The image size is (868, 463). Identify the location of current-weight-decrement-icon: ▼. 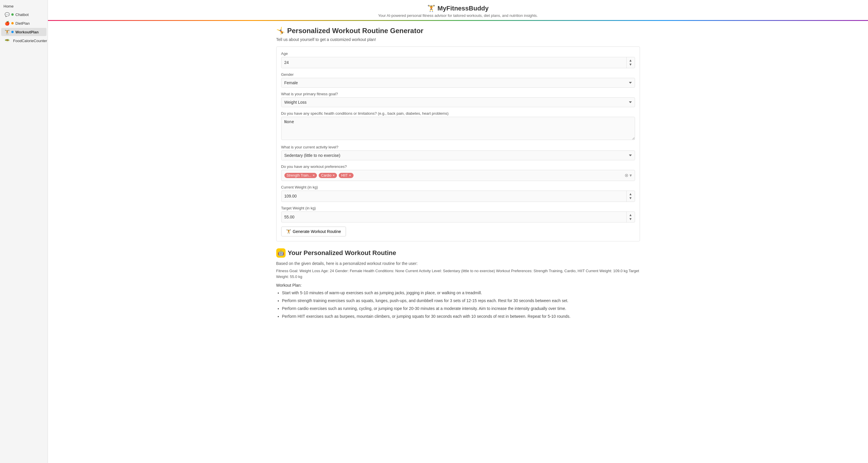
(631, 198).